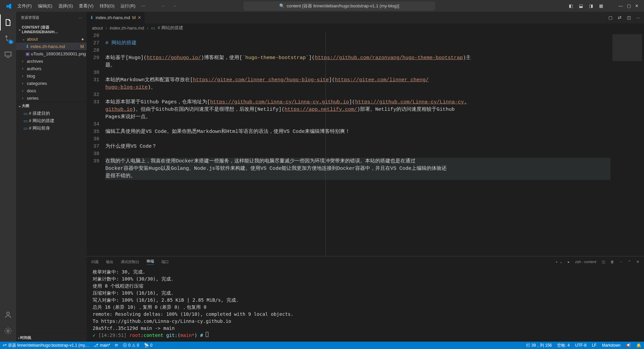  Describe the element at coordinates (95, 262) in the screenshot. I see `panel-tab-problems: 问题` at that location.